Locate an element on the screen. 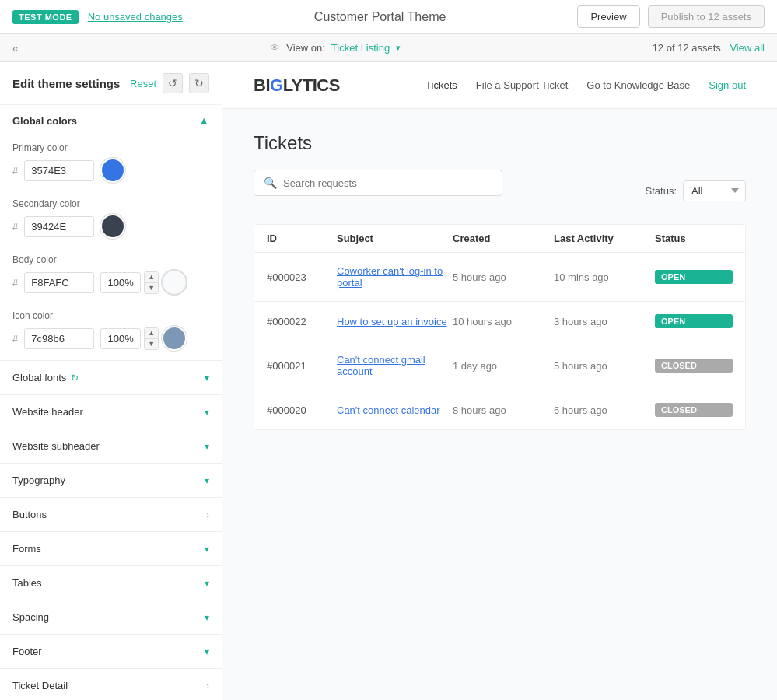 The height and width of the screenshot is (700, 777). icon-color-label: Icon color is located at coordinates (110, 316).